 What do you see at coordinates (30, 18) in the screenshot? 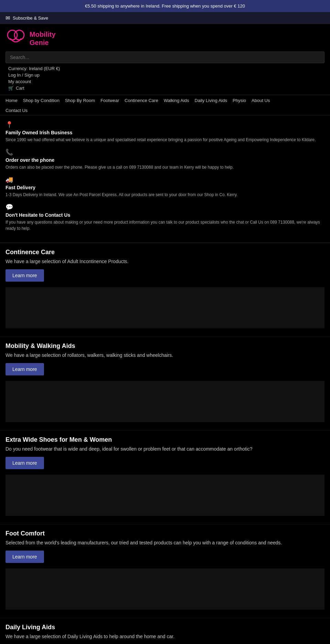
I see `subscribe-label: Subscribe & Save` at bounding box center [30, 18].